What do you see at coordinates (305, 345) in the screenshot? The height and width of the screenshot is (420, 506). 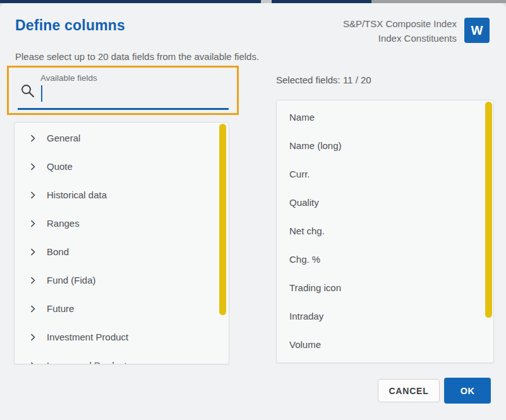 I see `selected-field-label: Volume` at bounding box center [305, 345].